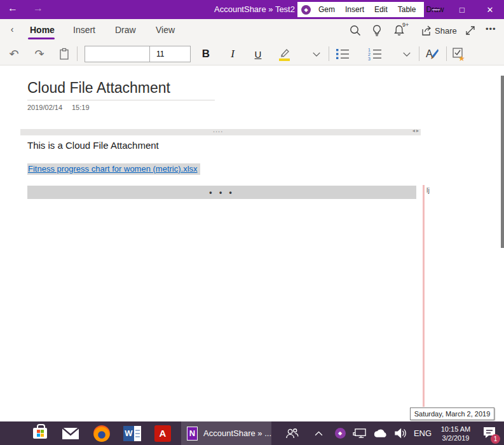  I want to click on bold-button: B, so click(206, 54).